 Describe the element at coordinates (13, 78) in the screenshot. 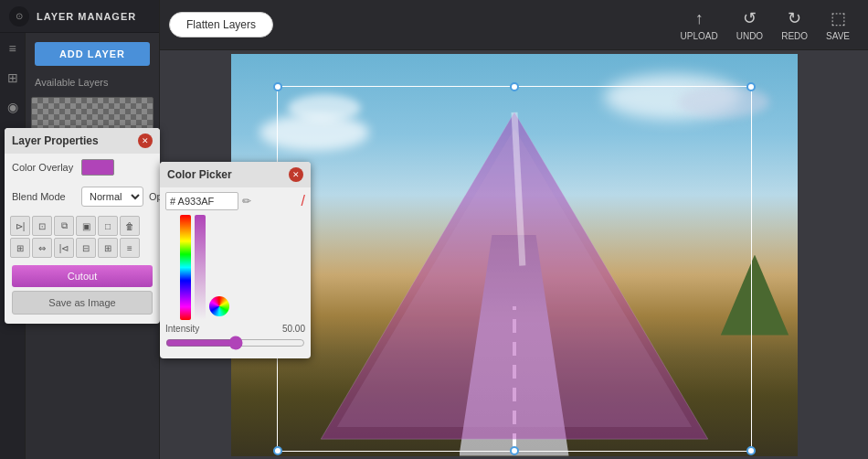

I see `sliders-icon: ⊞` at that location.